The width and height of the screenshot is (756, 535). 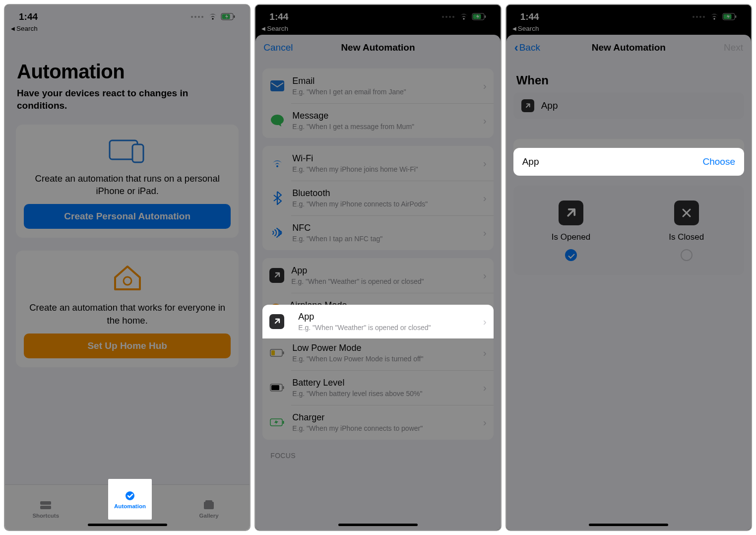 What do you see at coordinates (127, 151) in the screenshot?
I see `devices-icon` at bounding box center [127, 151].